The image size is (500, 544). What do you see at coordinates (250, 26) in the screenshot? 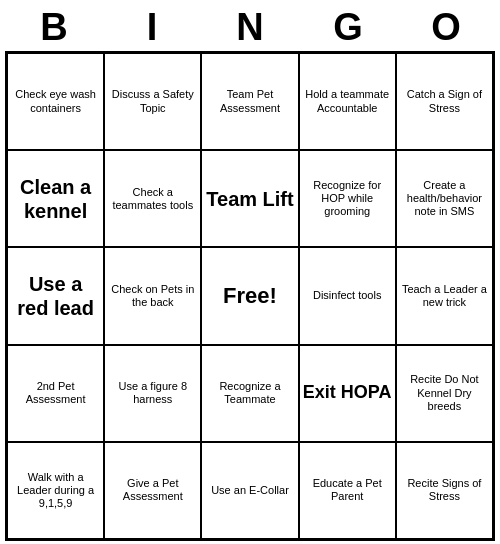
I see `bingo-title: B I N G O` at bounding box center [250, 26].